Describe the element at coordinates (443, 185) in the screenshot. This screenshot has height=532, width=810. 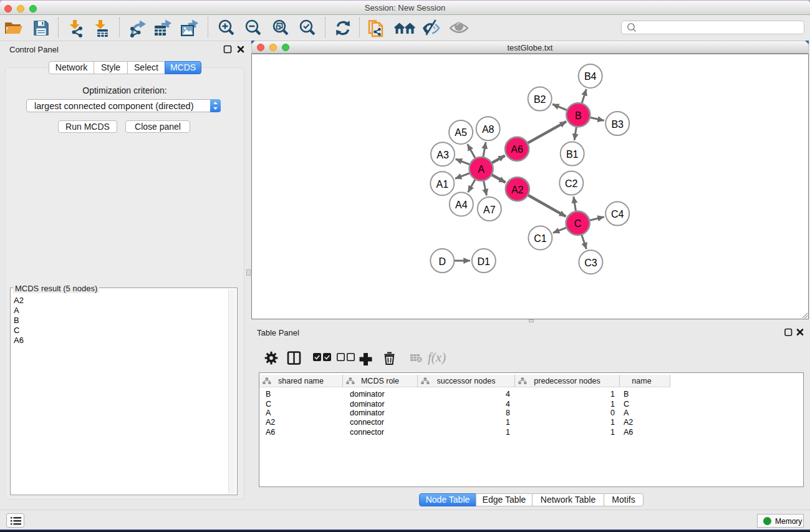
I see `svg-text: A1` at that location.